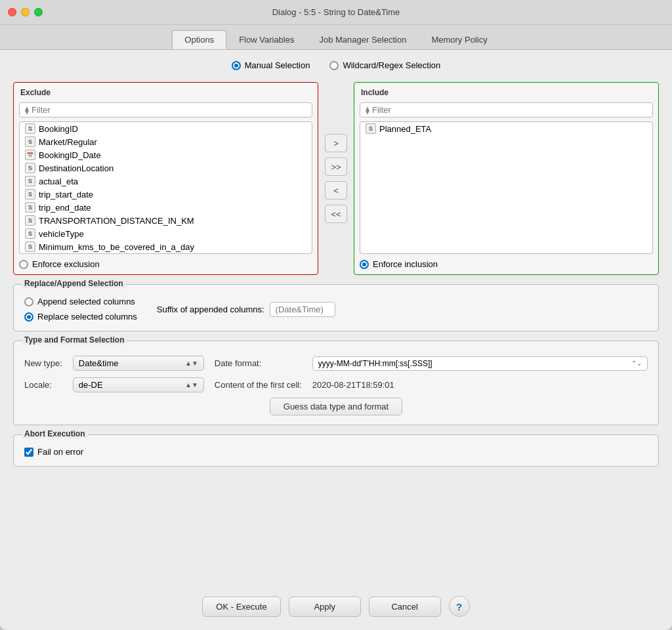 This screenshot has height=630, width=672. Describe the element at coordinates (336, 407) in the screenshot. I see `guess-btn-row: Guess data type and format` at that location.